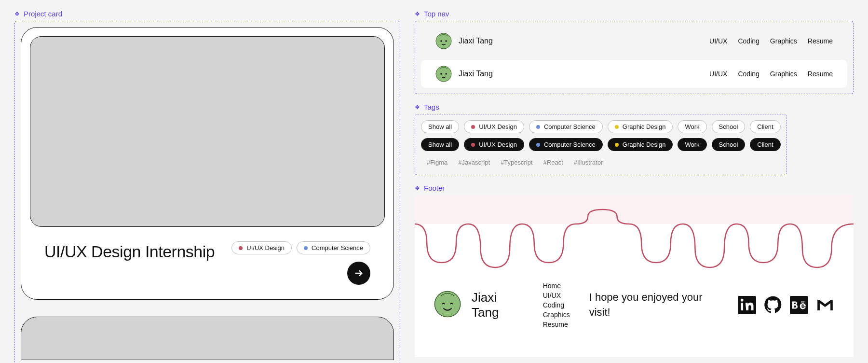  I want to click on hash-tag: #React, so click(554, 162).